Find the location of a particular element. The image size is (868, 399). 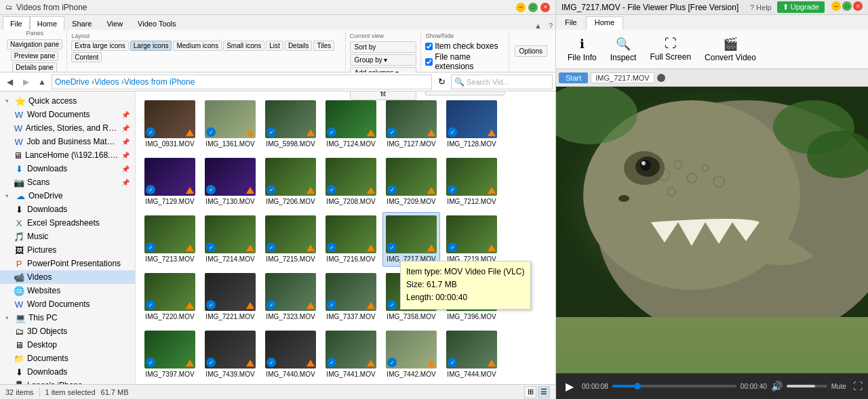

sidebar-item-articles: W Articles, Stories, and Reviews 📌 is located at coordinates (68, 128).